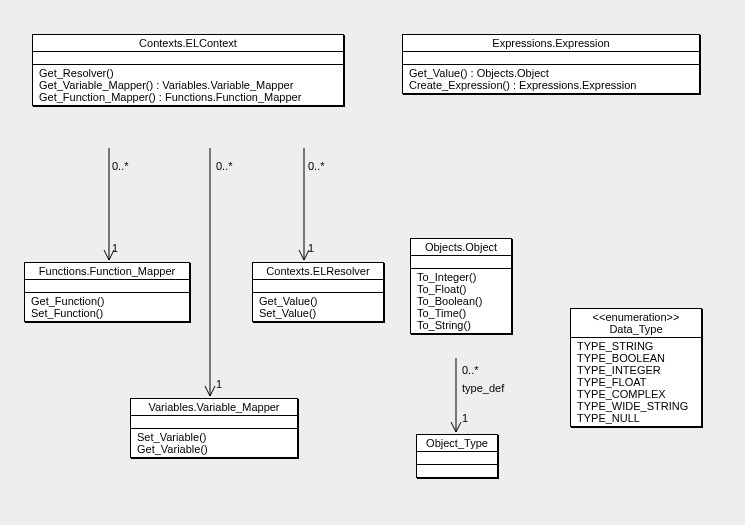 Image resolution: width=745 pixels, height=525 pixels. Describe the element at coordinates (551, 85) in the screenshot. I see `operation: Create_Expression() : Expressions.Expres…` at that location.